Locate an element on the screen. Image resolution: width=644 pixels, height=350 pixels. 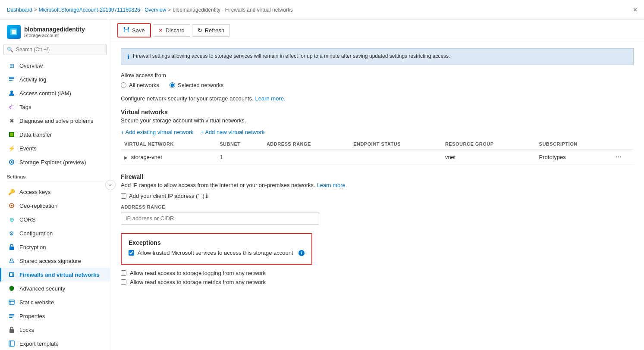
add-existing-vnet-link: + Add existing virtual network is located at coordinates (157, 132).